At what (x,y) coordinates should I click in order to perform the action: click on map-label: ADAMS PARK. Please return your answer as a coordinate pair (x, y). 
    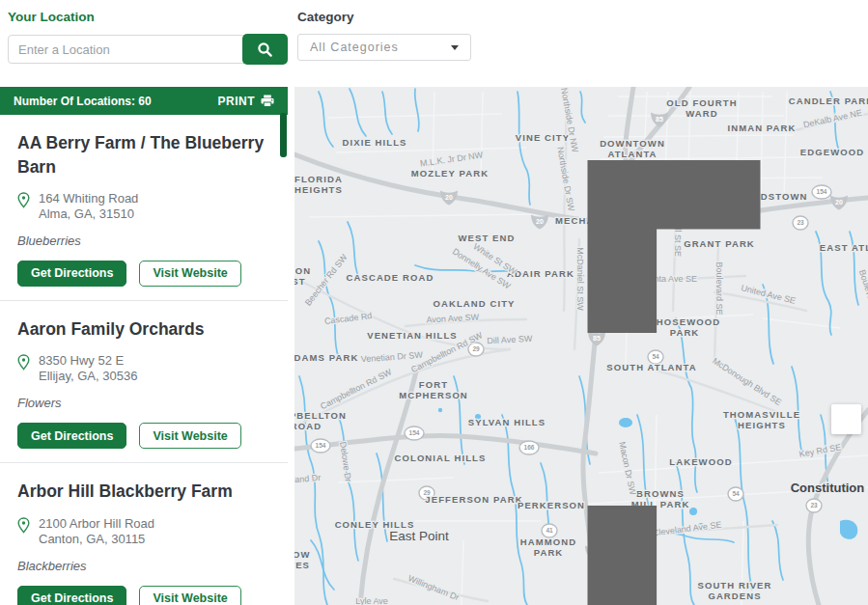
    Looking at the image, I should click on (326, 357).